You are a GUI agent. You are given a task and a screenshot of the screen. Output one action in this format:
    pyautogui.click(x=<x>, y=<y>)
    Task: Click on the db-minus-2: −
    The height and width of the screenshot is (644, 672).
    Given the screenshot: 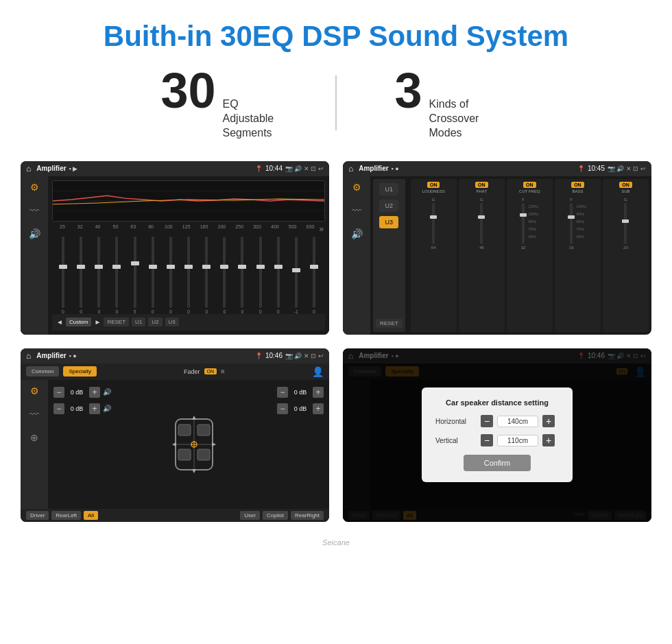 What is the action you would take?
    pyautogui.click(x=59, y=409)
    